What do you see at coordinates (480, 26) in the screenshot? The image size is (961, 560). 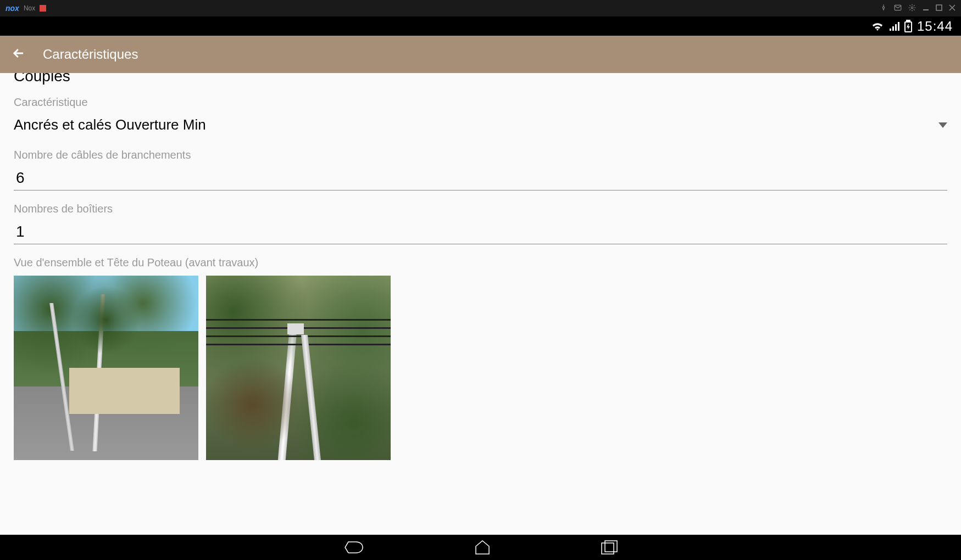 I see `android-statusbar: 15:44` at bounding box center [480, 26].